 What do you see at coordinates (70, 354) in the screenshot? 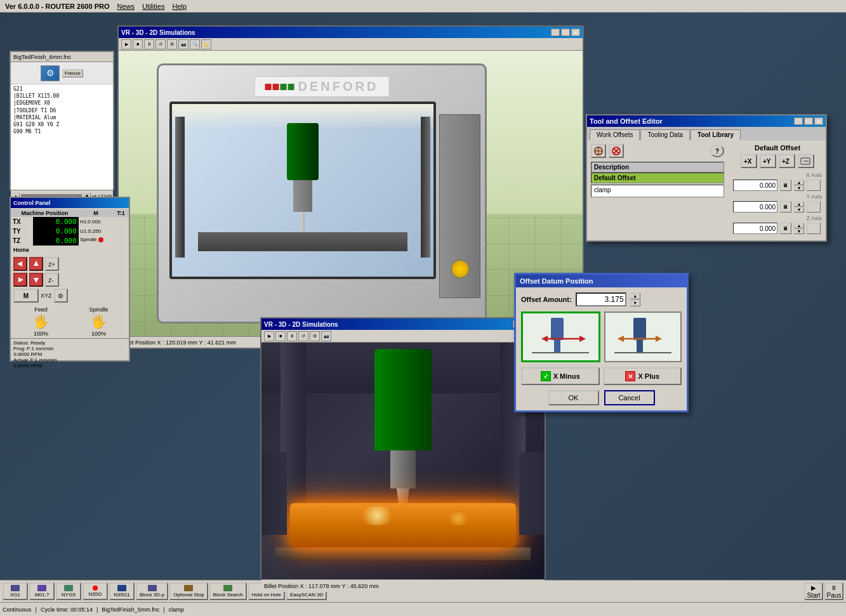
I see `continuous-label: S:8000 RPM` at bounding box center [70, 354].